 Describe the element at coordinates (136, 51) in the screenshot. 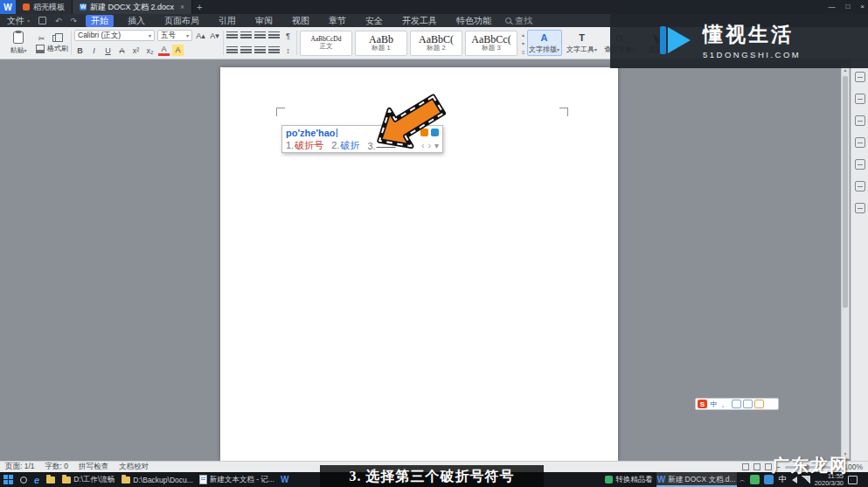

I see `superscript-button: x²` at that location.